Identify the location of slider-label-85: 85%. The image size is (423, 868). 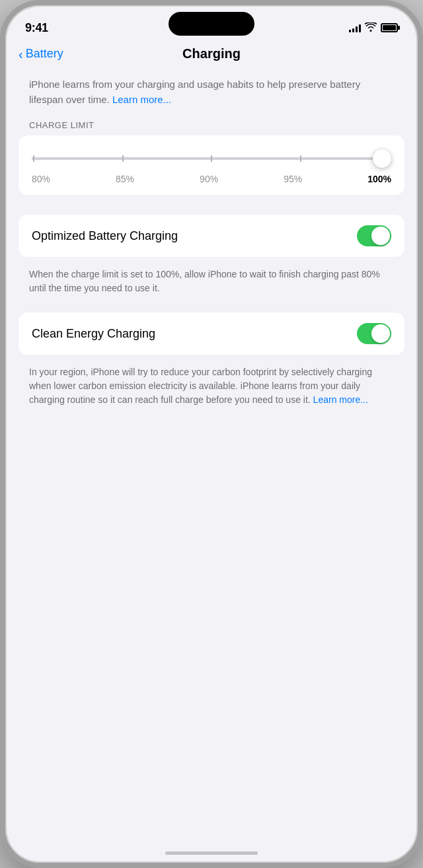
(125, 179).